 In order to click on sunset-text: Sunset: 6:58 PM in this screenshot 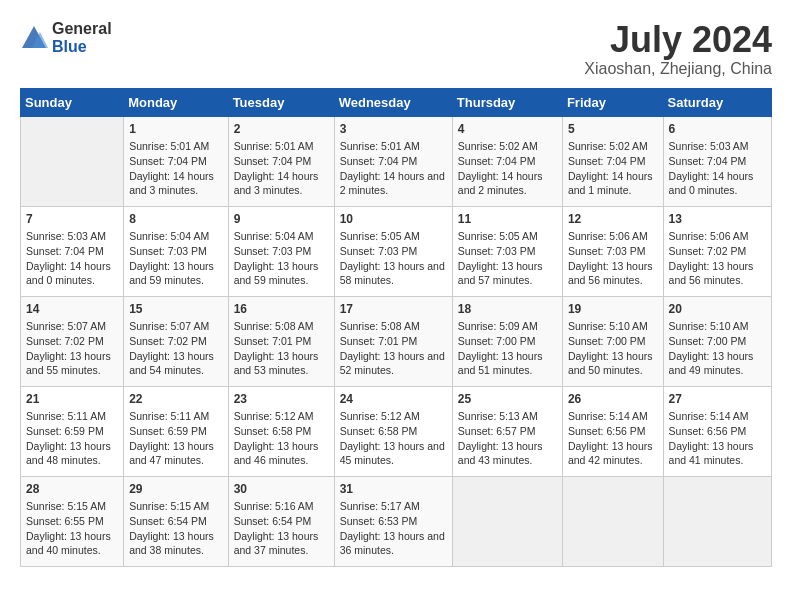, I will do `click(282, 432)`.